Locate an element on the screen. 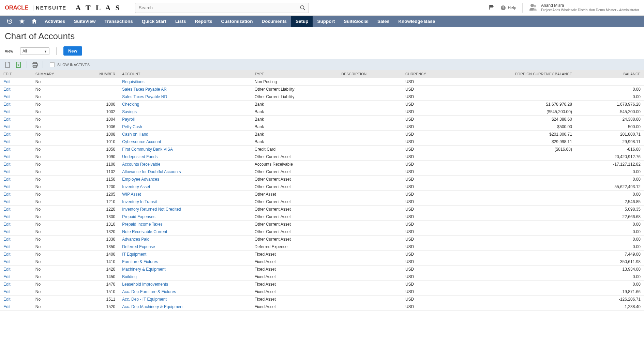 Image resolution: width=644 pixels, height=363 pixels. account-link: Prepaid Income Taxes is located at coordinates (143, 224).